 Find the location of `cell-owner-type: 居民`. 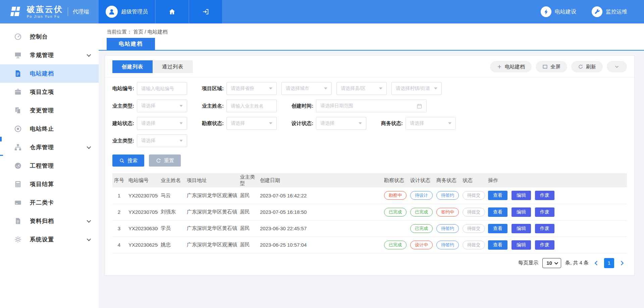

cell-owner-type: 居民 is located at coordinates (247, 229).